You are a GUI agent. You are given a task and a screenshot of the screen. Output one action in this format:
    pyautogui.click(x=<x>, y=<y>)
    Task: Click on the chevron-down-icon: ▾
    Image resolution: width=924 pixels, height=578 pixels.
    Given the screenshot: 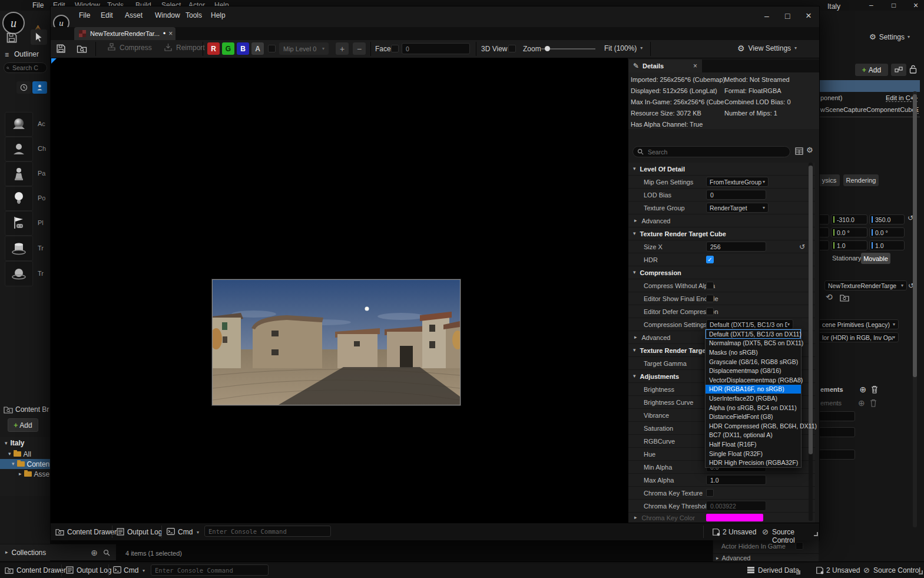 What is the action you would take?
    pyautogui.click(x=144, y=571)
    